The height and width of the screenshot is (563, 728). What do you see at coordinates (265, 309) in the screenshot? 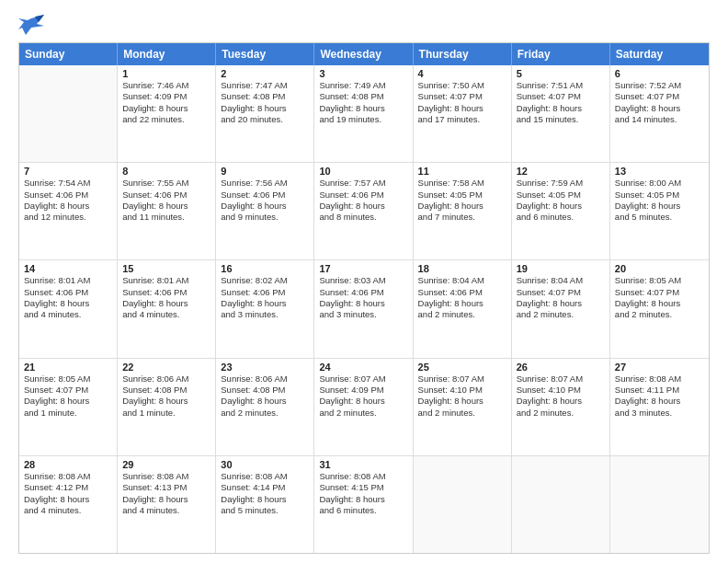
I see `calendar-cell: 16Sunrise: 8:02 AMSunset: 4:06 PMDayligh…` at bounding box center [265, 309].